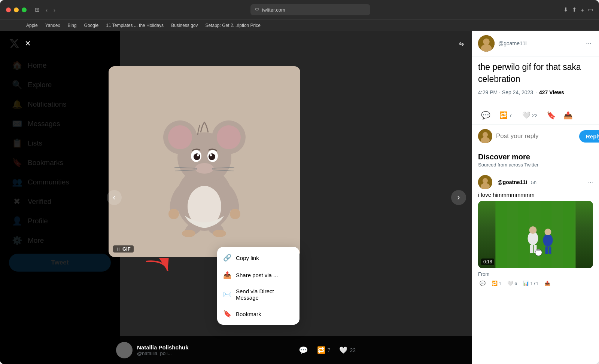 The width and height of the screenshot is (599, 364). Describe the element at coordinates (303, 350) in the screenshot. I see `bottom-comment-button: 💬` at that location.